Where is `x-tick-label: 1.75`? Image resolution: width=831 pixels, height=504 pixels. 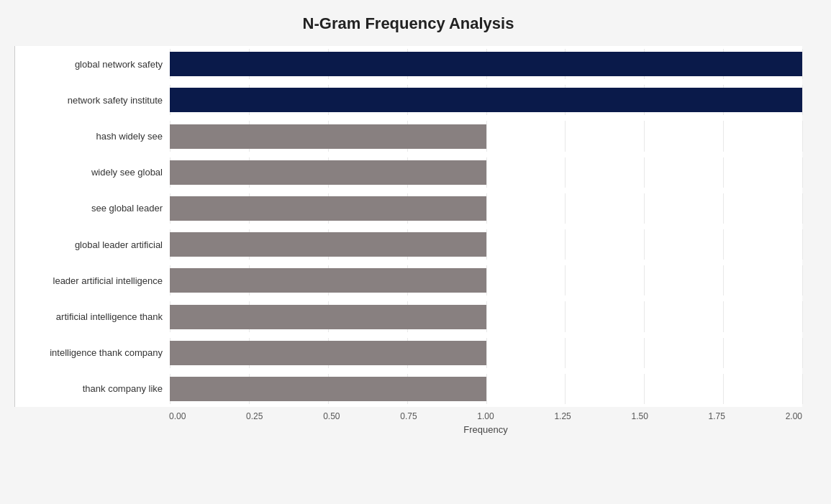 x-tick-label: 1.75 is located at coordinates (717, 416).